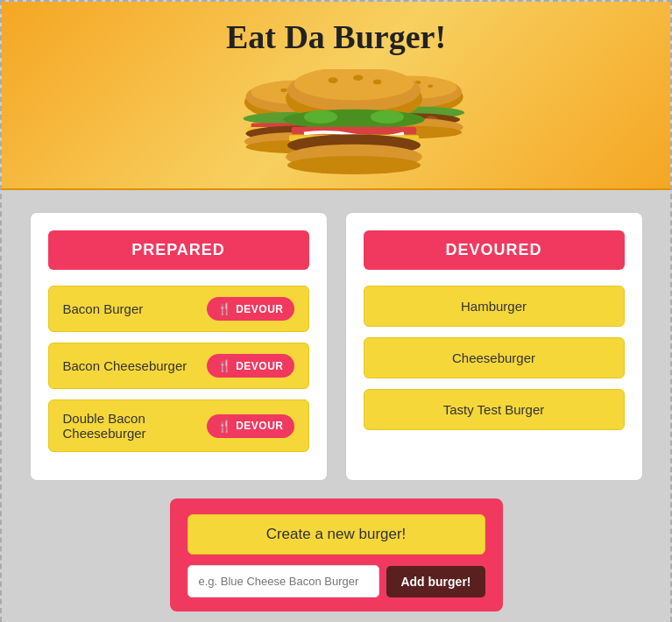 This screenshot has width=672, height=622. Describe the element at coordinates (494, 307) in the screenshot. I see `devoured-item-hamburger: Hamburger` at that location.